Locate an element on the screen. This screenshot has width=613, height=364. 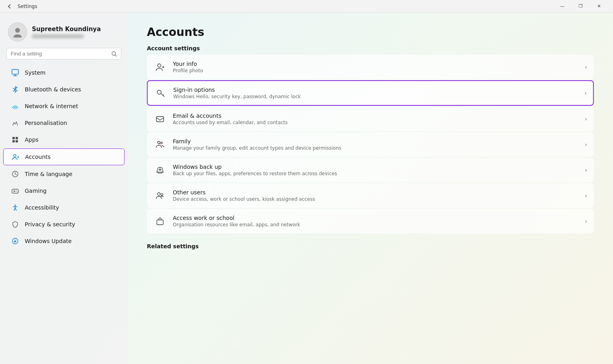
settings-item-signin: Sign-in options Windows Hello, security … is located at coordinates (370, 93).